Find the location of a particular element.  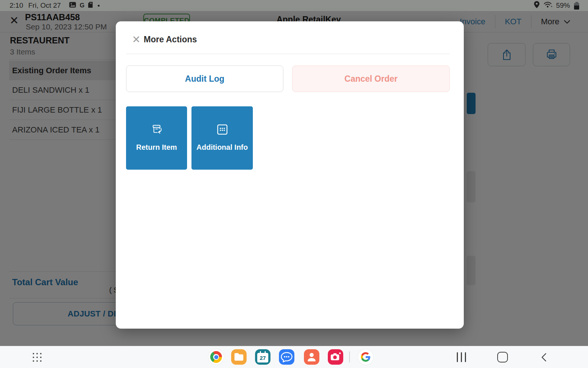

taskbar: 27 is located at coordinates (294, 357).